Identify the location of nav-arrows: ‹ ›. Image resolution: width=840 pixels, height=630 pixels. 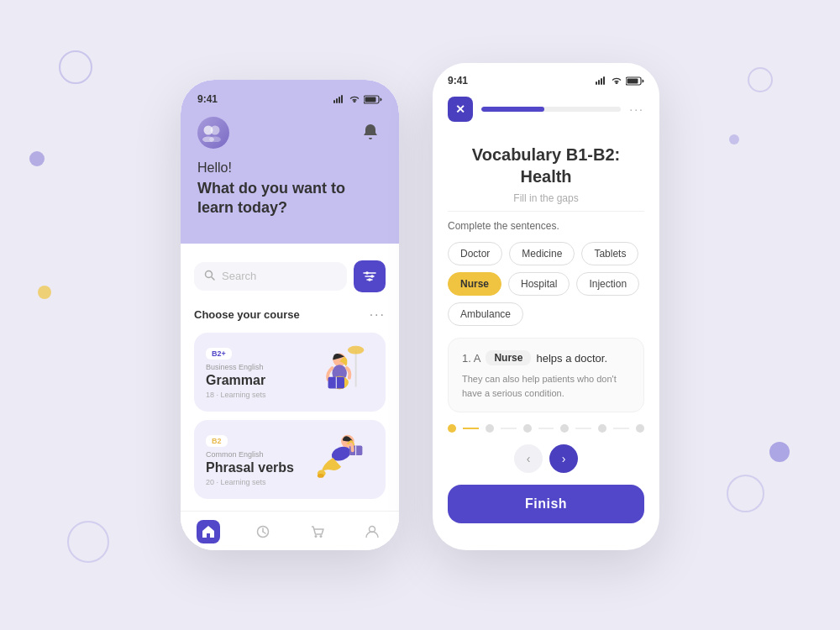
(546, 459).